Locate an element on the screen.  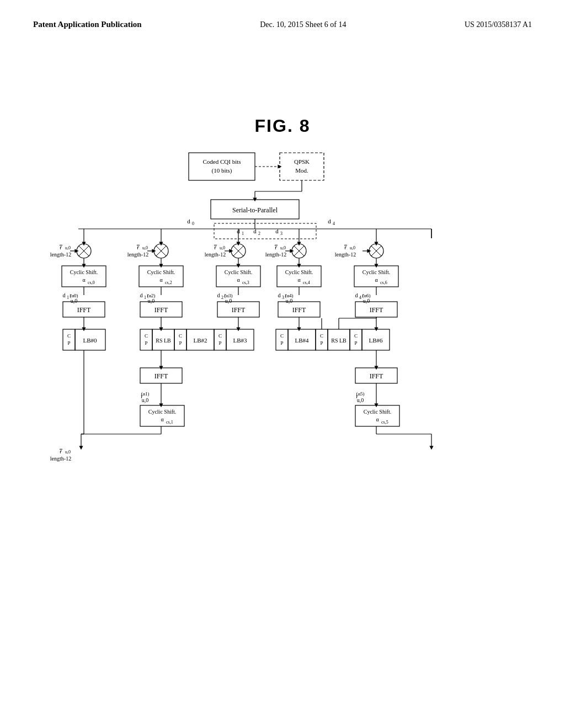
page-header: Patent Application Publication Dec. 10, … is located at coordinates (282, 14).